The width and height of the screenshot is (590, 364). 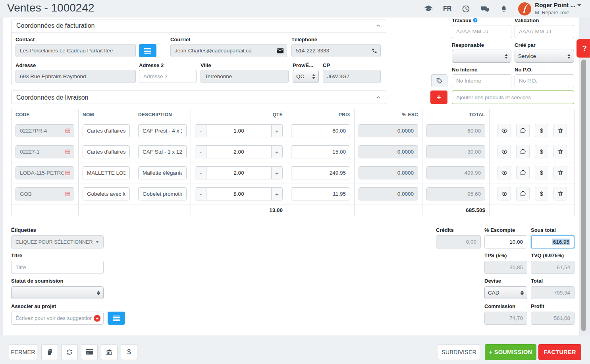 I want to click on devise-select: CAD, so click(x=506, y=293).